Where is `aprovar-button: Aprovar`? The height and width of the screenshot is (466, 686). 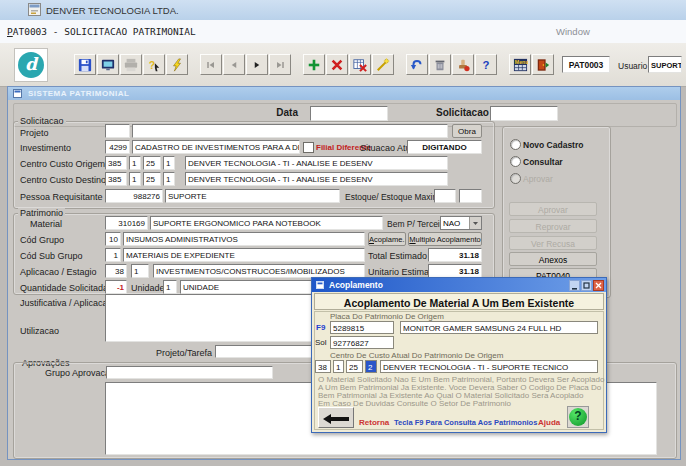
aprovar-button: Aprovar is located at coordinates (553, 209).